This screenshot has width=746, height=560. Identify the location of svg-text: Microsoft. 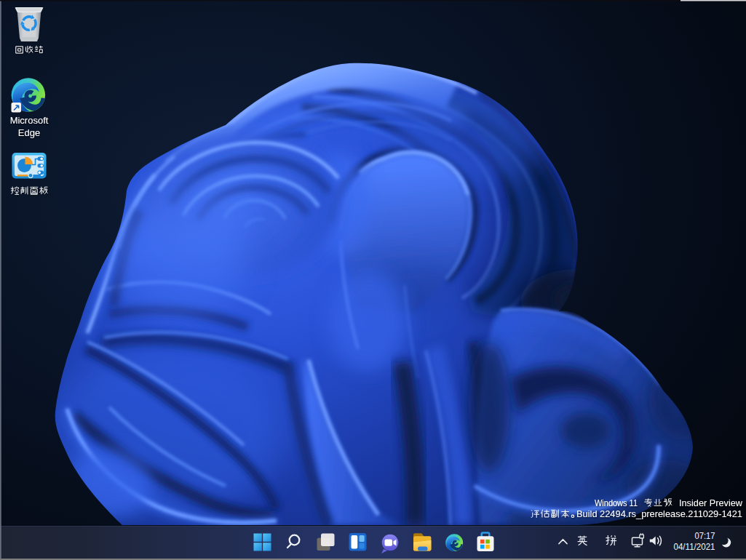
(29, 121).